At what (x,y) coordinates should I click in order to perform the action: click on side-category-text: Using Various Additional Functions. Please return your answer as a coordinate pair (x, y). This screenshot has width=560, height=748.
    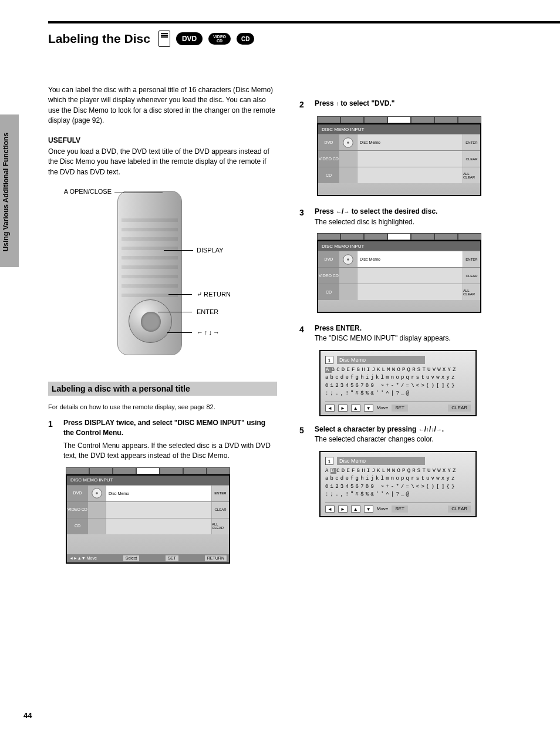
    Looking at the image, I should click on (6, 192).